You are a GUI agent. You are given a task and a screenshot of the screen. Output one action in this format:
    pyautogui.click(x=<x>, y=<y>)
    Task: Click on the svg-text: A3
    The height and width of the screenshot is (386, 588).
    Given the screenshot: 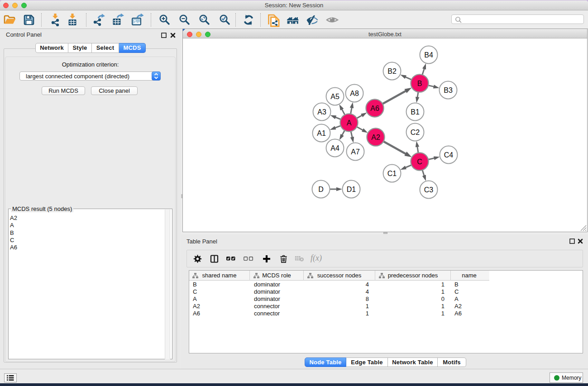 What is the action you would take?
    pyautogui.click(x=322, y=112)
    